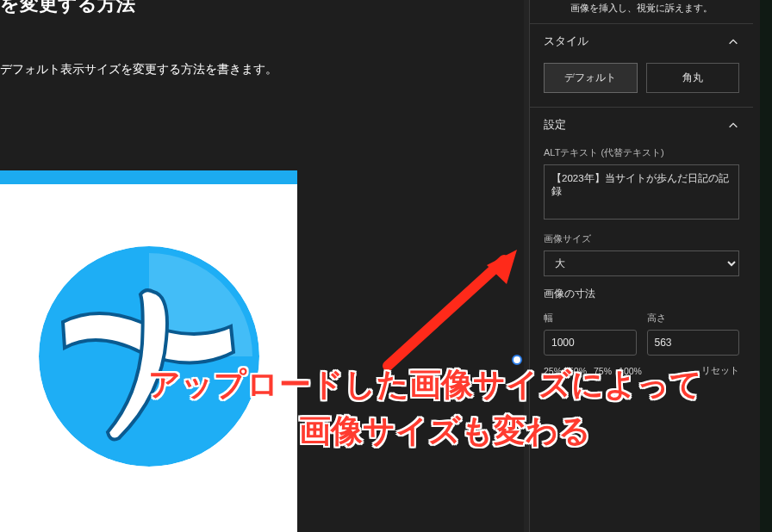 The image size is (772, 532). Describe the element at coordinates (641, 239) in the screenshot. I see `image-size-label: 画像サイズ` at that location.